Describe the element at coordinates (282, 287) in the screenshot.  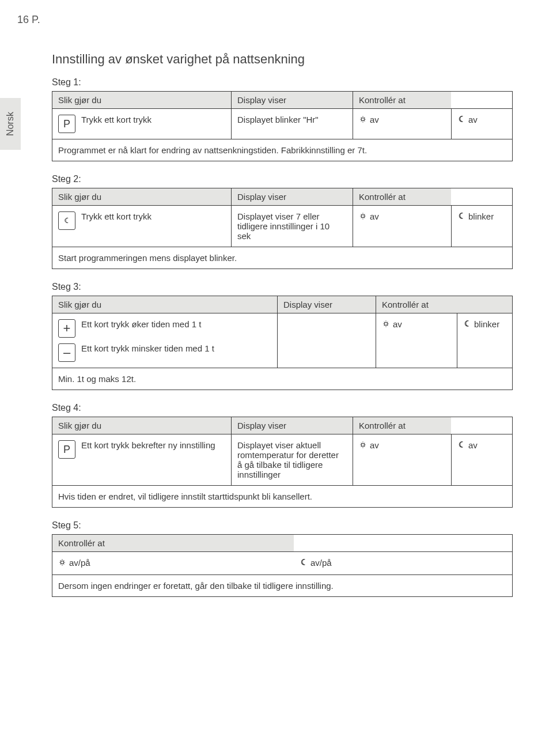
I see `step3-label: Steg 3:` at that location.